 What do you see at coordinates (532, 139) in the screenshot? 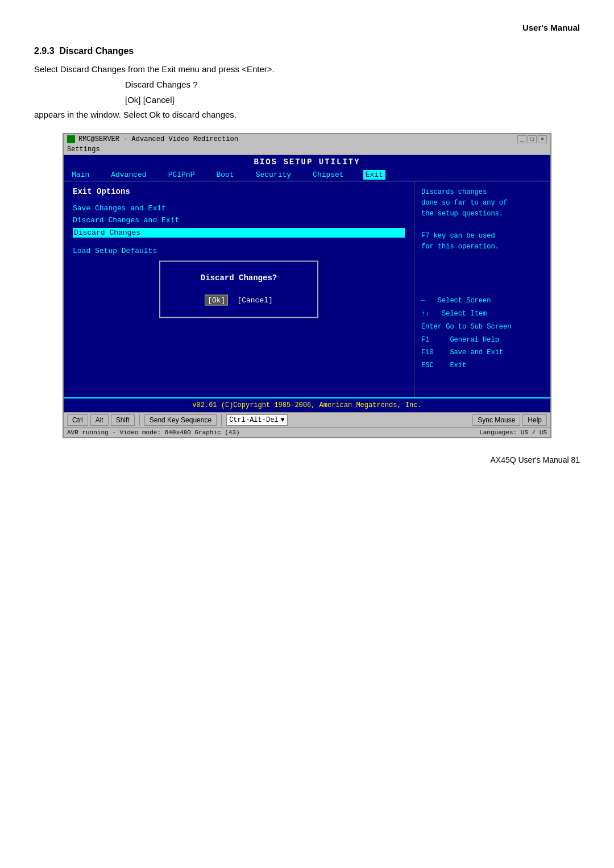
I see `titlebar-buttons: _ □ ×` at bounding box center [532, 139].